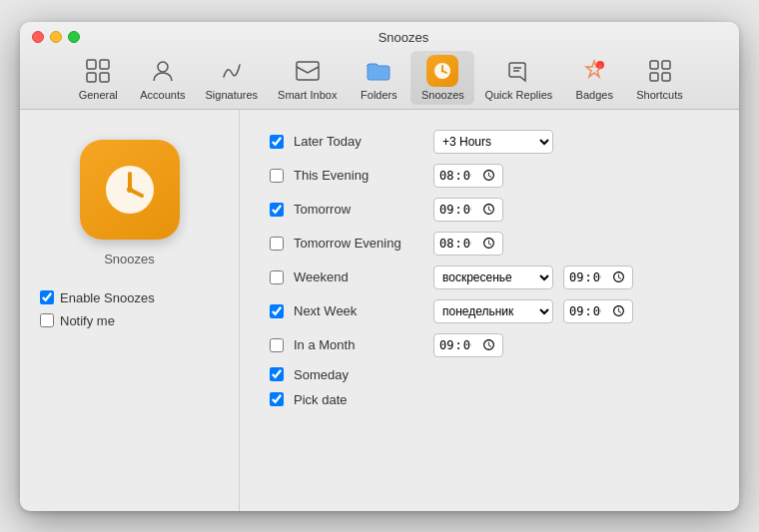  Describe the element at coordinates (130, 297) in the screenshot. I see `enable-snoozes-row: Enable Snoozes` at that location.